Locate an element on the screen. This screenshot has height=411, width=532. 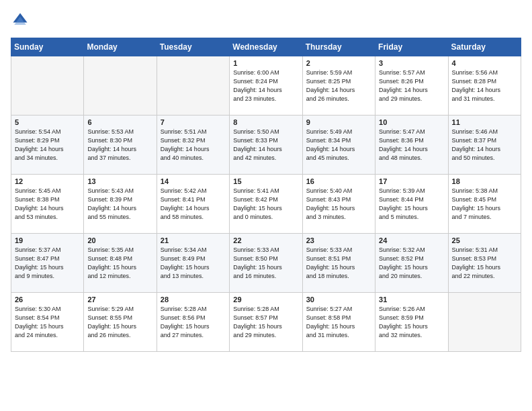
calendar-cell: 13Sunrise: 5:43 AM Sunset: 8:39 PM Dayli… is located at coordinates (120, 204).